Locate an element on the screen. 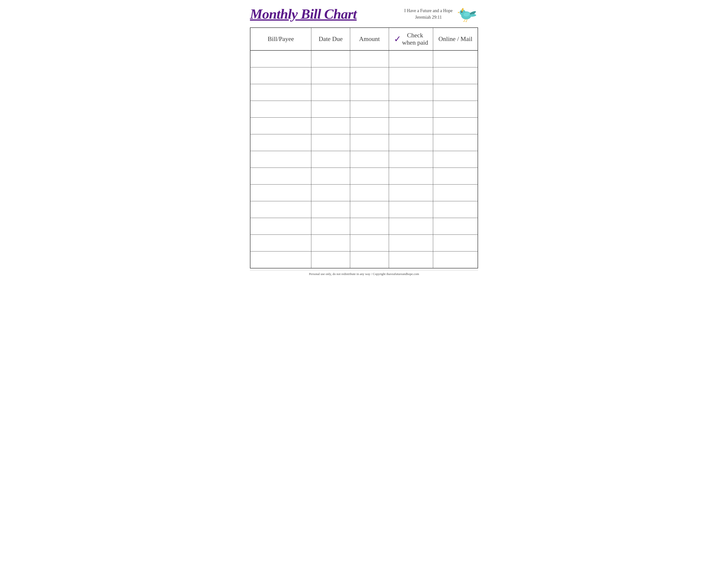  page-title: Monthly Bill Chart is located at coordinates (303, 14).